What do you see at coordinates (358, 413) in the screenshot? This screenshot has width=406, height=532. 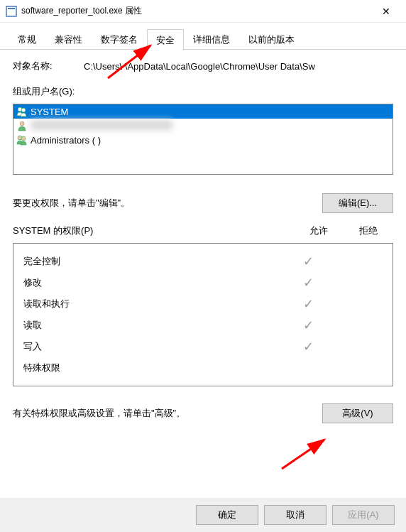 I see `advanced-button: 高级(V)` at bounding box center [358, 413].